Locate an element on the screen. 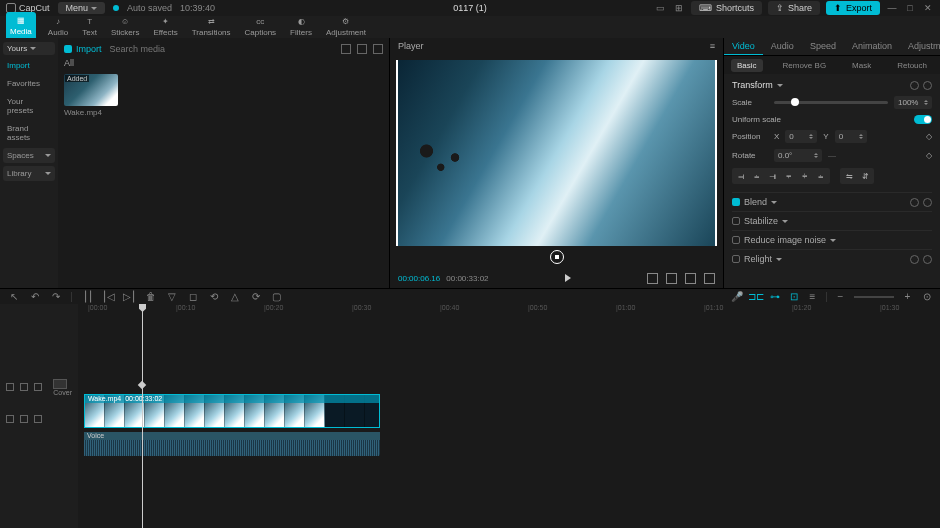 The image size is (940, 528). tab-effects: ✦Effects is located at coordinates (165, 26).